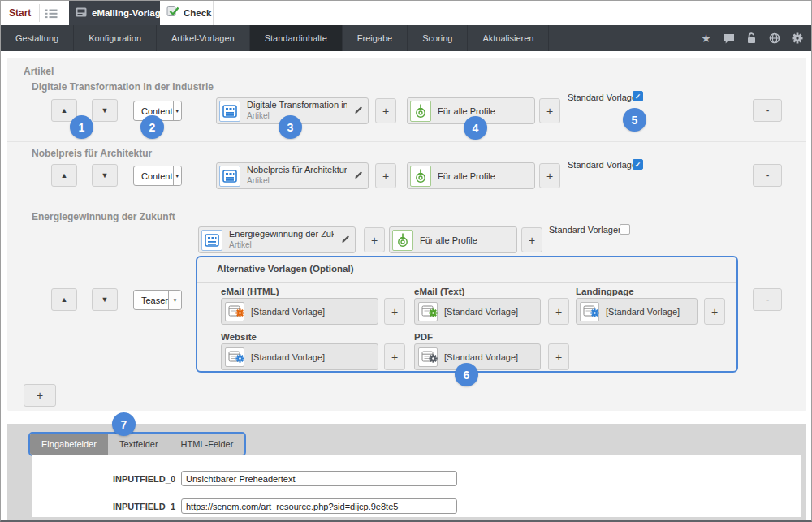 This screenshot has height=522, width=812. I want to click on toolbar-gestaltung: Gestaltung, so click(37, 38).